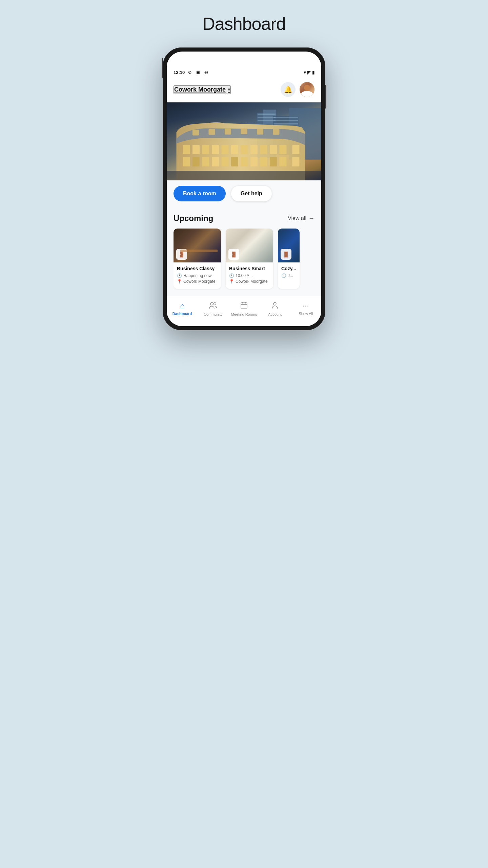 This screenshot has width=488, height=868. What do you see at coordinates (306, 306) in the screenshot?
I see `more-icon: ···` at bounding box center [306, 306].